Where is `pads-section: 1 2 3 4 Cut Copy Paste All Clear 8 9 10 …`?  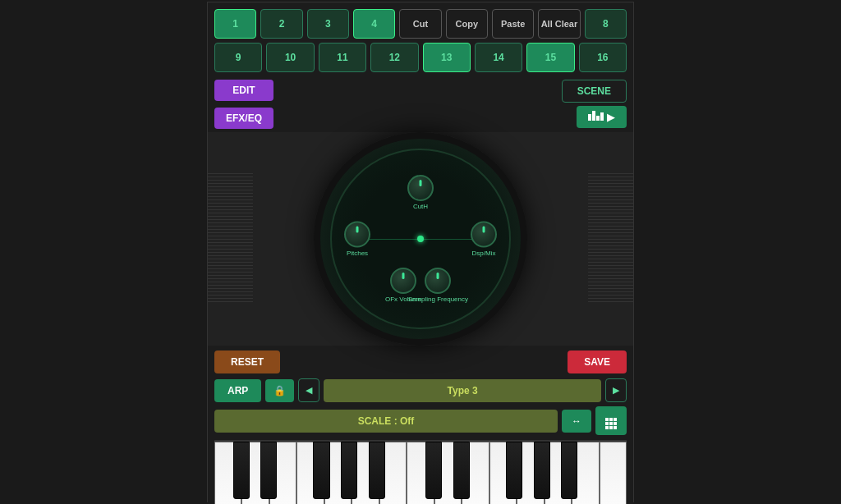 pads-section: 1 2 3 4 Cut Copy Paste All Clear 8 9 10 … is located at coordinates (420, 41).